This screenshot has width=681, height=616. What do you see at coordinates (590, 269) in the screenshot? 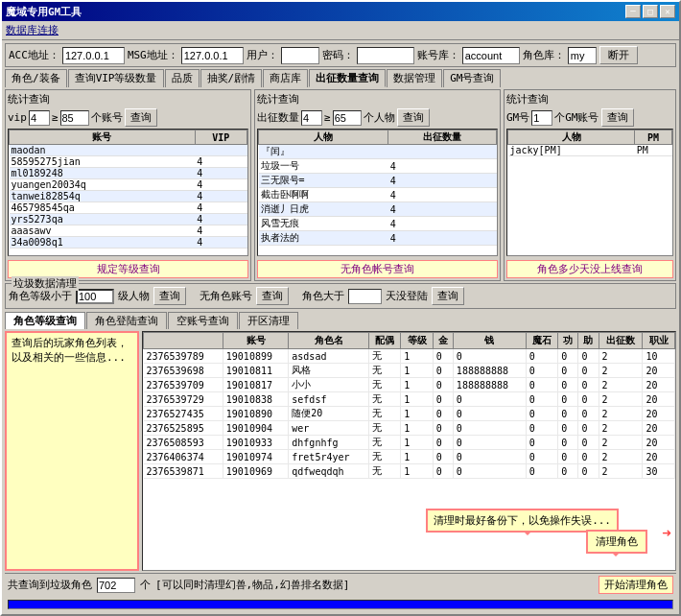
I see `role-offline-query-button: 角色多少天没上线查询` at bounding box center [590, 269].